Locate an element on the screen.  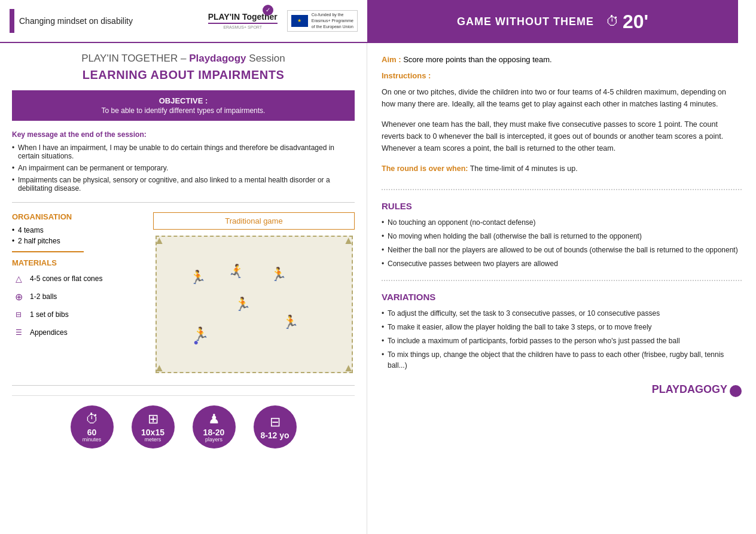
icon-time: ⏱ 60 minutes is located at coordinates (92, 427).